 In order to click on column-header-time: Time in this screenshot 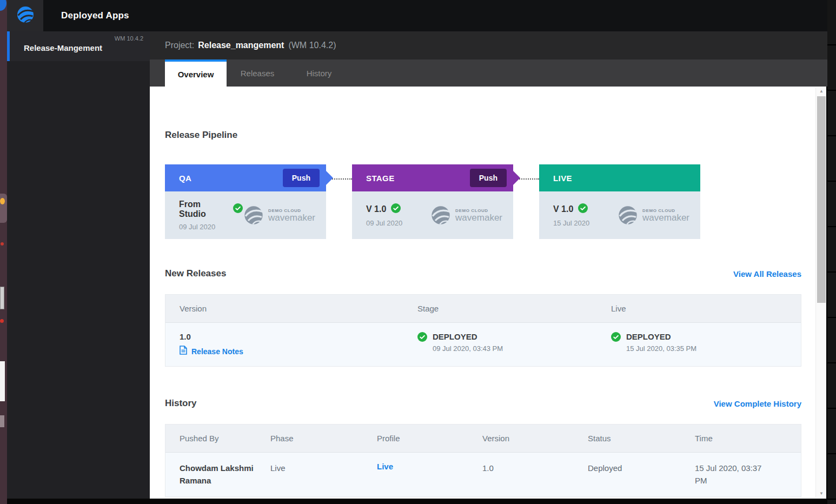, I will do `click(734, 438)`.